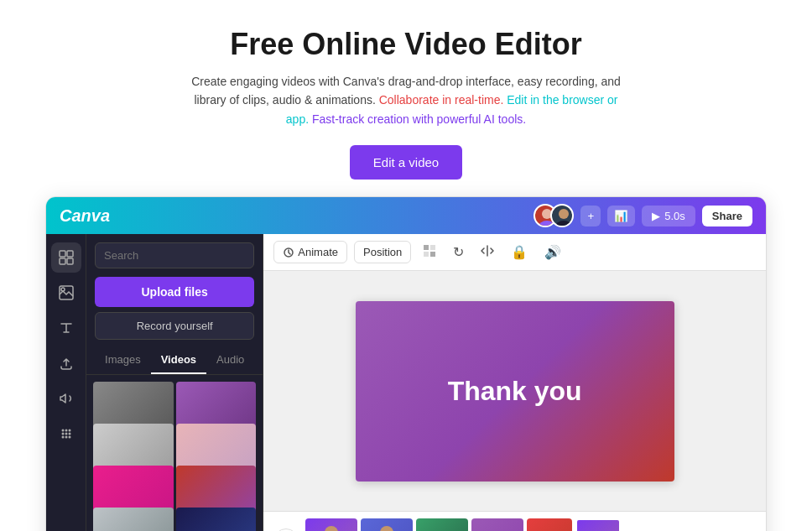  I want to click on media-grid: ▶ ▶ ▶ ▶ Jacob ▶, so click(174, 453).